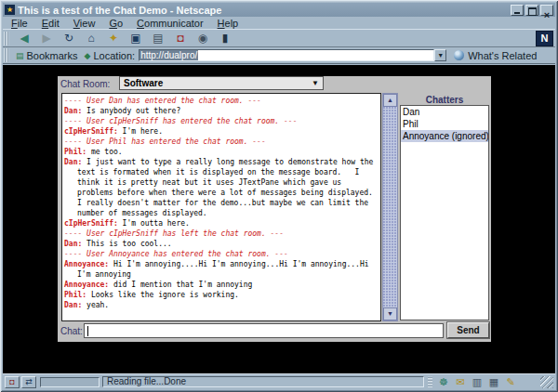 The width and height of the screenshot is (558, 392). What do you see at coordinates (473, 382) in the screenshot?
I see `component-bar: ☸ ✉ ▥ ▦ ✎` at bounding box center [473, 382].